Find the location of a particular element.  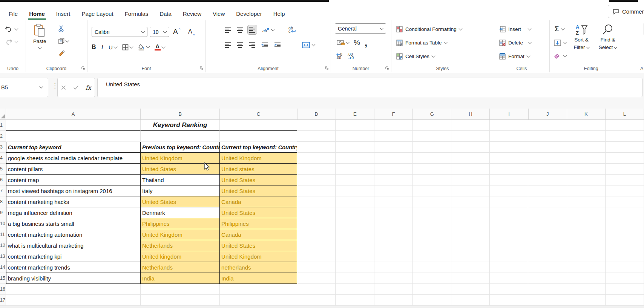

font-color-button: A is located at coordinates (160, 47).